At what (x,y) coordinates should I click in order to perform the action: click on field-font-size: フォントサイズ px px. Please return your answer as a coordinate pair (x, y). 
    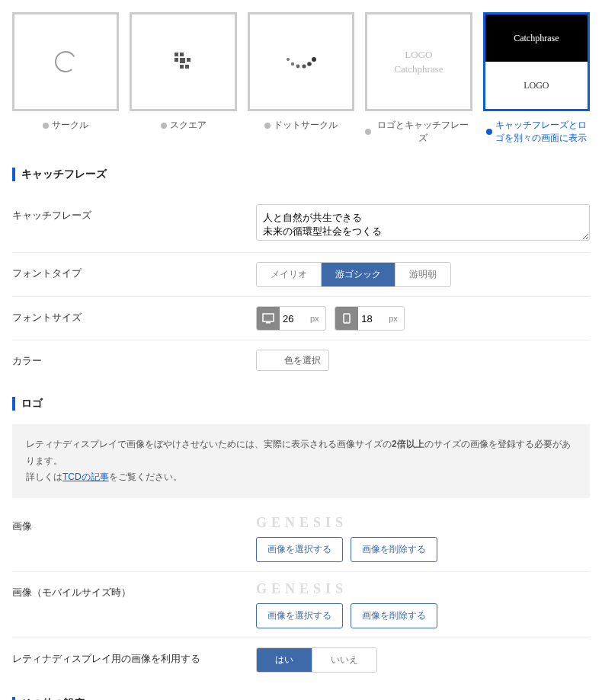
    Looking at the image, I should click on (301, 318).